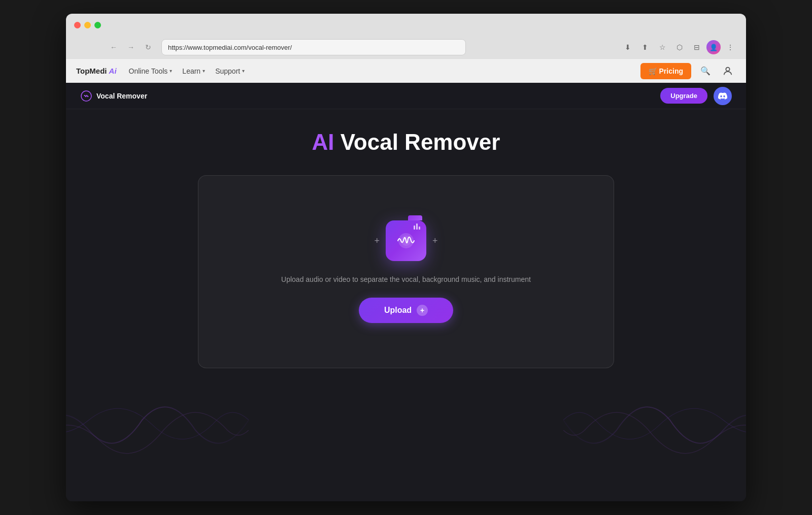 This screenshot has width=812, height=515. What do you see at coordinates (422, 310) in the screenshot?
I see `upload-plus-icon: +` at bounding box center [422, 310].